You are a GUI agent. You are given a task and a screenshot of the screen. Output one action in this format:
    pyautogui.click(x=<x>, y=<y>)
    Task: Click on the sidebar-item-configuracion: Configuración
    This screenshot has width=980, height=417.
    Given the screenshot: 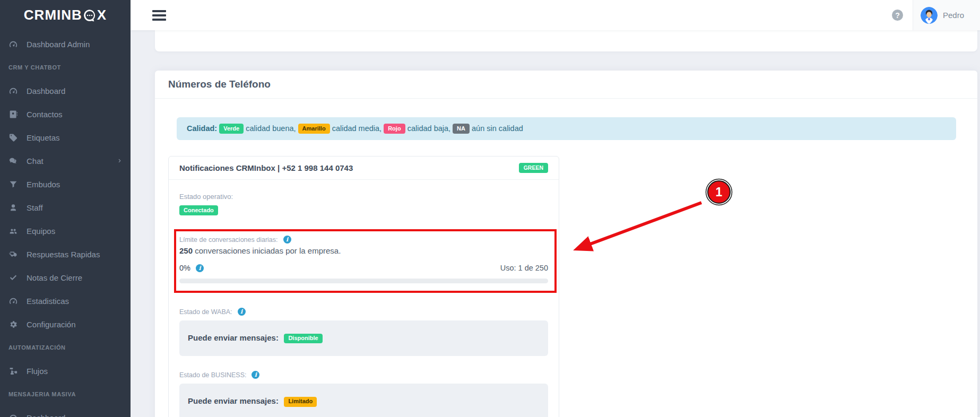 What is the action you would take?
    pyautogui.click(x=65, y=325)
    